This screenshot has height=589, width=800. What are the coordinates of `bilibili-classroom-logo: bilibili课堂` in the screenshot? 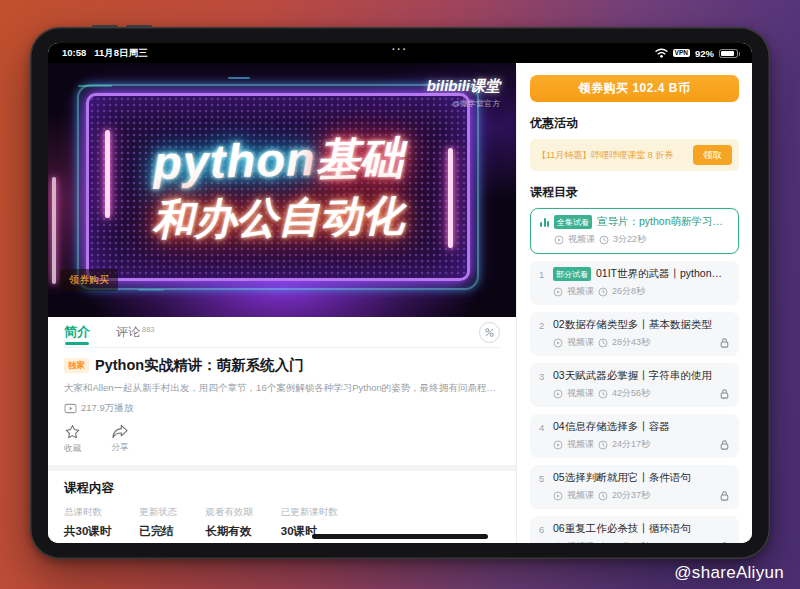 It's located at (464, 86).